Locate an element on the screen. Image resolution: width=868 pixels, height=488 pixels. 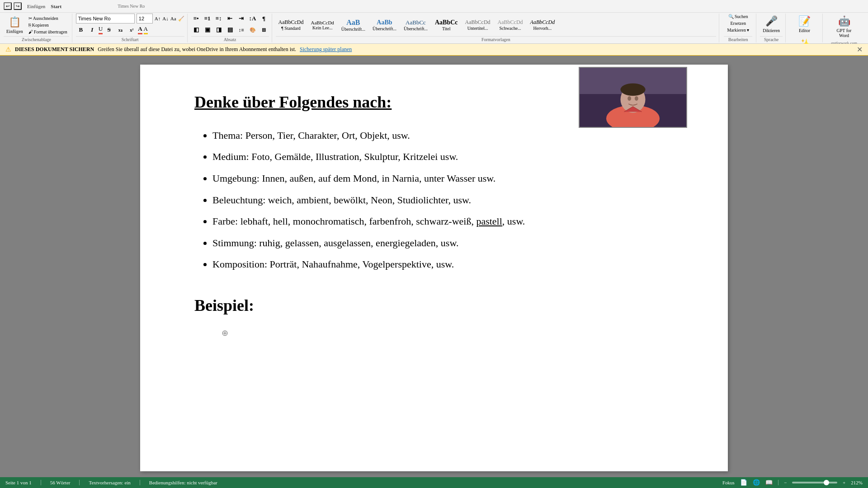
style-title: AaBbCc Titel is located at coordinates (447, 25).